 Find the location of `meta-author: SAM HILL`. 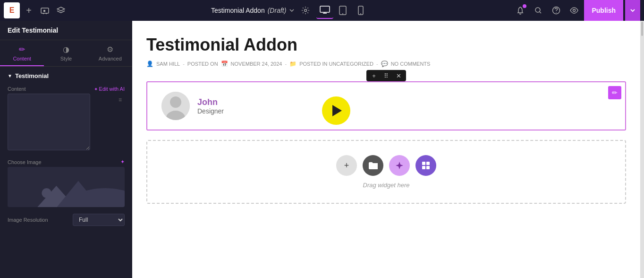

meta-author: SAM HILL is located at coordinates (168, 64).